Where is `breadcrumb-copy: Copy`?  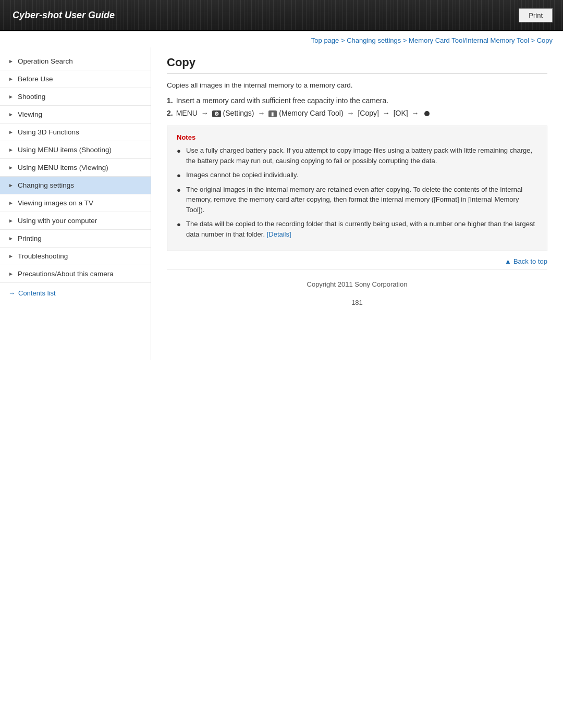
breadcrumb-copy: Copy is located at coordinates (545, 41).